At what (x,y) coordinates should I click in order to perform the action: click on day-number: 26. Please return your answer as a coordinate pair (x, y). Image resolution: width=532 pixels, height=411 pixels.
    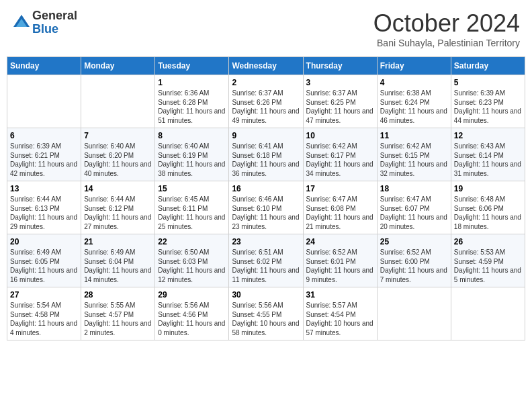
    Looking at the image, I should click on (488, 242).